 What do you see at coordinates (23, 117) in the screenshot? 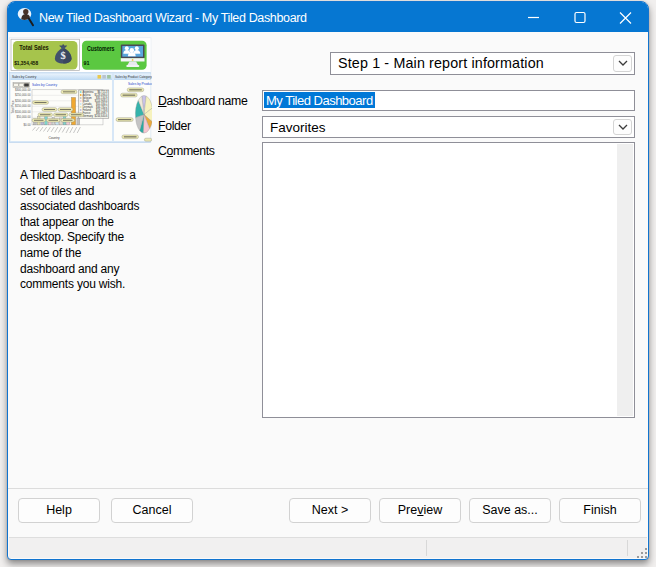
I see `svg-text: $50,000.00` at bounding box center [23, 117].